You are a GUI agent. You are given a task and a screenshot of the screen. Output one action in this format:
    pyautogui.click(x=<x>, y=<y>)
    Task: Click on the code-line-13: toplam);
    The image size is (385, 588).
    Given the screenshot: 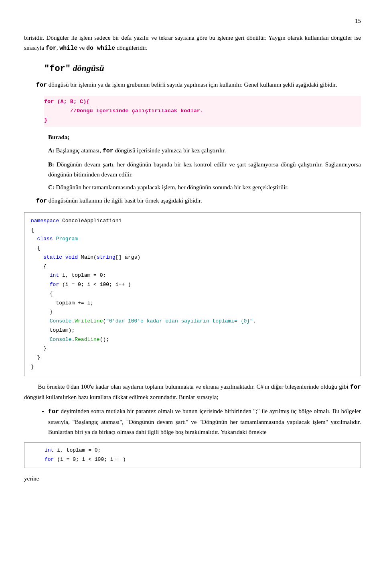 What is the action you would take?
    pyautogui.click(x=53, y=330)
    